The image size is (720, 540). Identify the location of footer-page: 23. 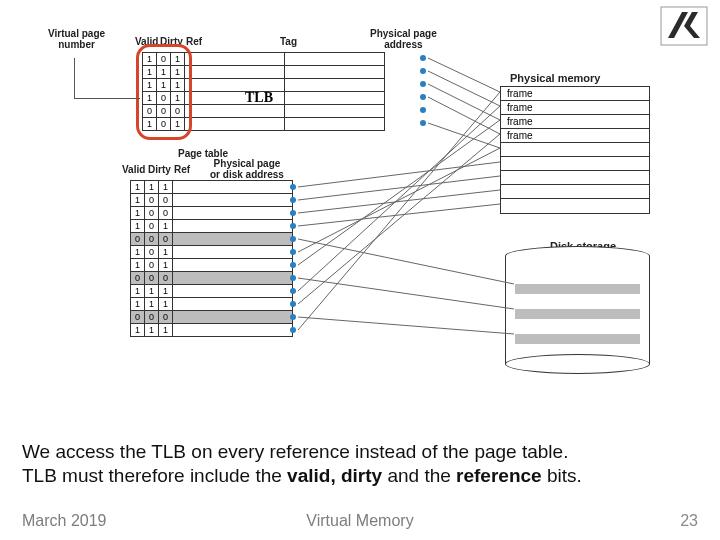
(689, 521).